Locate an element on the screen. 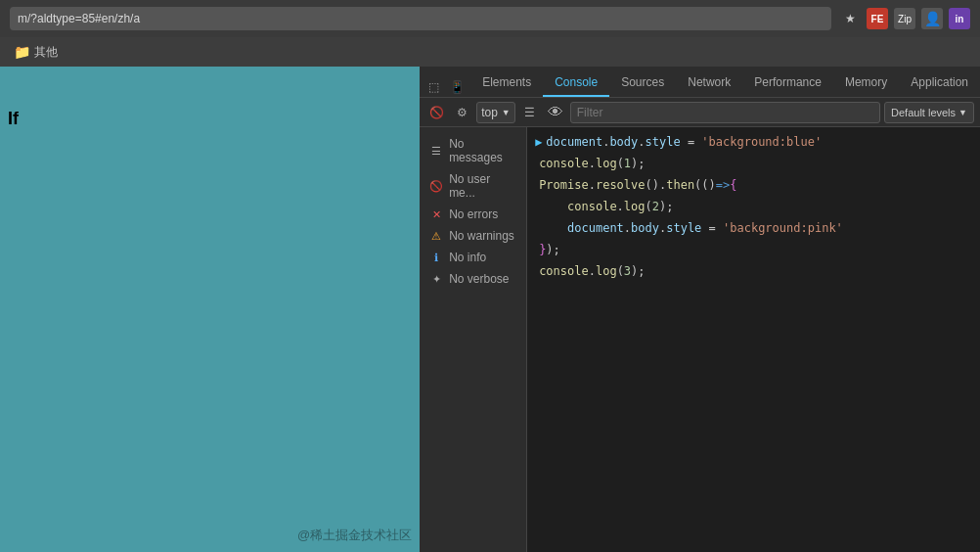 This screenshot has width=980, height=552. devtools-tab-icons: ⬚ 📱 is located at coordinates (445, 87).